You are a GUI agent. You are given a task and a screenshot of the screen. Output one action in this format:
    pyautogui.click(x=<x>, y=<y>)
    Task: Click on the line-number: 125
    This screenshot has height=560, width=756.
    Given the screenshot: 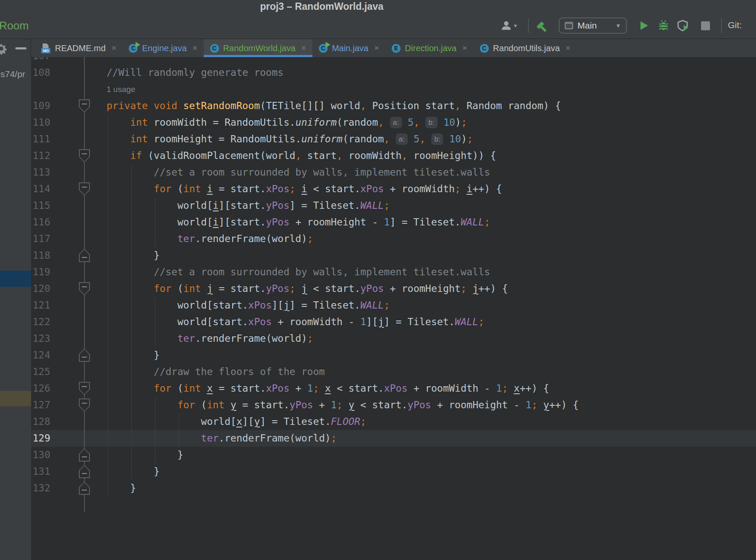 What is the action you would take?
    pyautogui.click(x=41, y=372)
    